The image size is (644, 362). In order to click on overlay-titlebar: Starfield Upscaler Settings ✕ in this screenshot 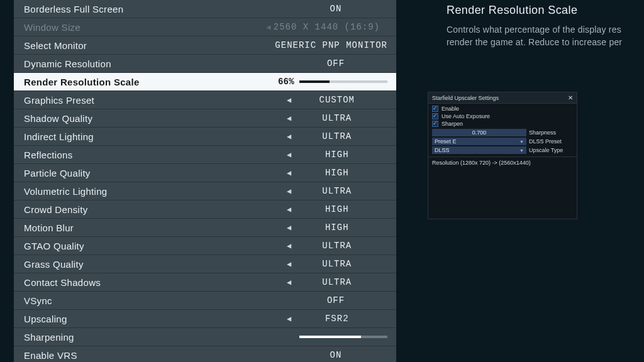, I will do `click(502, 98)`.